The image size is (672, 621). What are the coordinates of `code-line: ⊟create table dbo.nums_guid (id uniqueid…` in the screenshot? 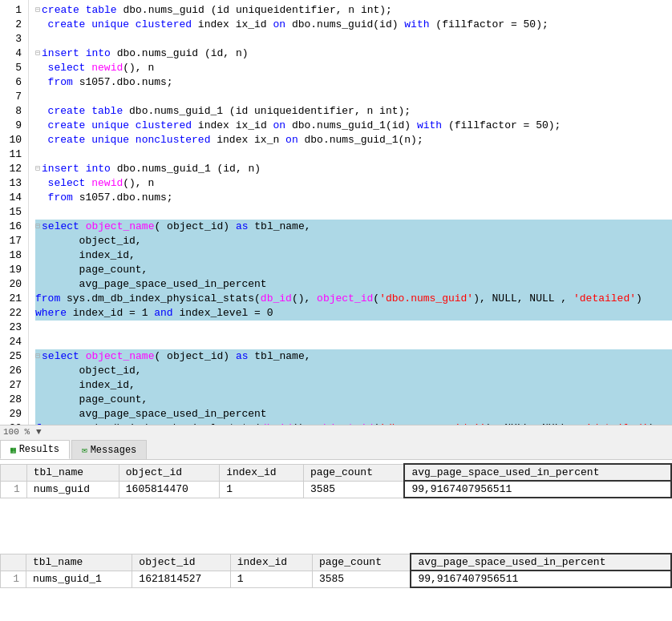 It's located at (354, 10).